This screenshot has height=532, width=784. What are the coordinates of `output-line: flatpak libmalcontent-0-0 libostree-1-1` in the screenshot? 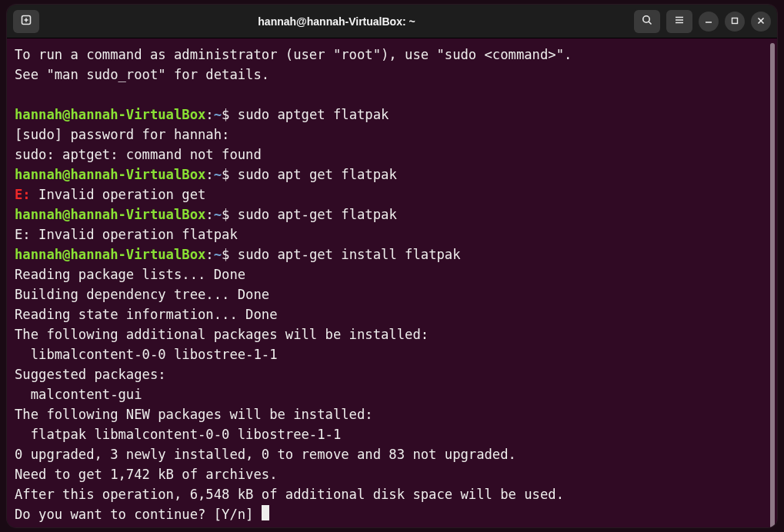 It's located at (178, 434).